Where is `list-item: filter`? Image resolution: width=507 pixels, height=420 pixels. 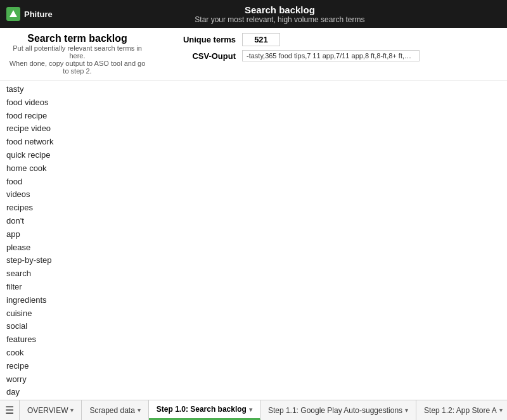
list-item: filter is located at coordinates (254, 288).